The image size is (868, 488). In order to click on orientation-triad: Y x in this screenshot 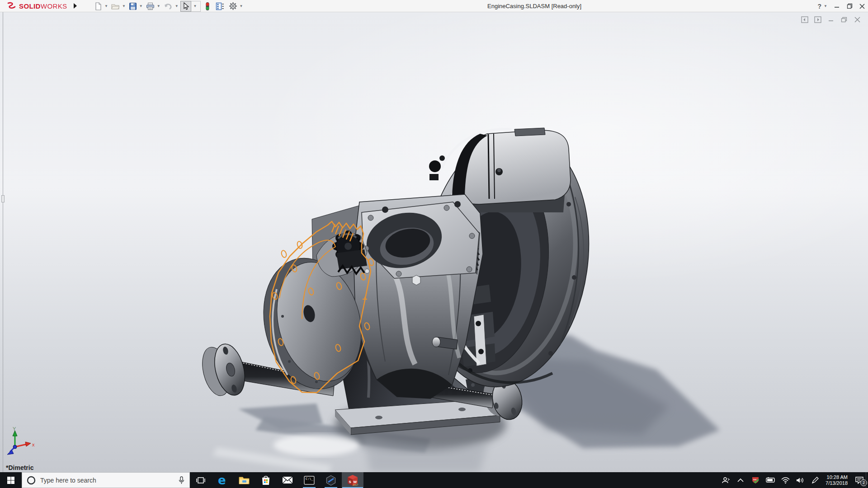, I will do `click(22, 441)`.